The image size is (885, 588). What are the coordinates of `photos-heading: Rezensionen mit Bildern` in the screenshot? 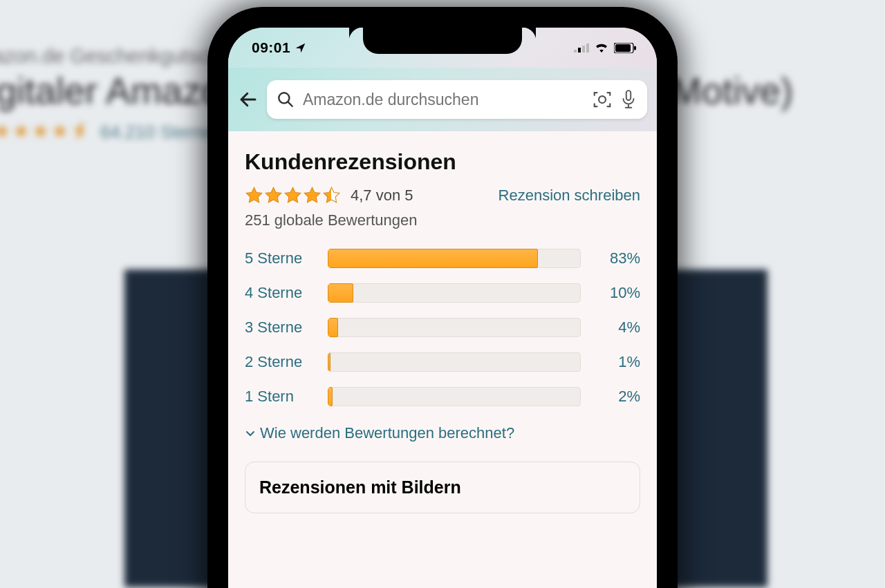 It's located at (442, 488).